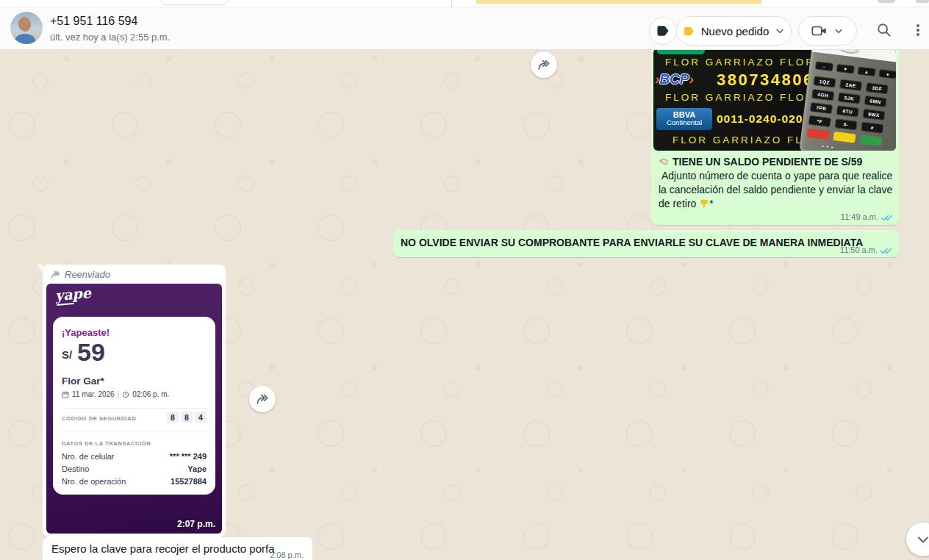  Describe the element at coordinates (860, 217) in the screenshot. I see `message-time: 11:49 a.m.` at that location.